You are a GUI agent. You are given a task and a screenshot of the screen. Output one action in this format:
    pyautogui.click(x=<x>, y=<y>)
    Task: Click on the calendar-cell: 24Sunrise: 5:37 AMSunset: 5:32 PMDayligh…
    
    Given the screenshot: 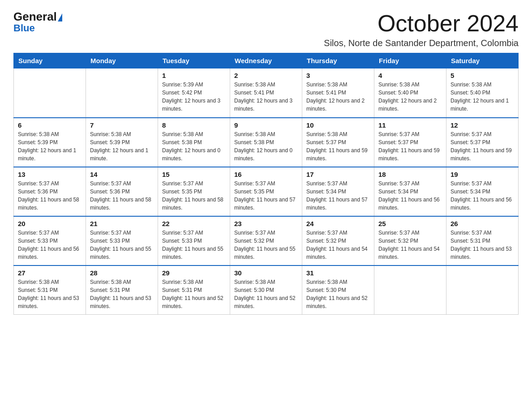 What is the action you would take?
    pyautogui.click(x=339, y=241)
    